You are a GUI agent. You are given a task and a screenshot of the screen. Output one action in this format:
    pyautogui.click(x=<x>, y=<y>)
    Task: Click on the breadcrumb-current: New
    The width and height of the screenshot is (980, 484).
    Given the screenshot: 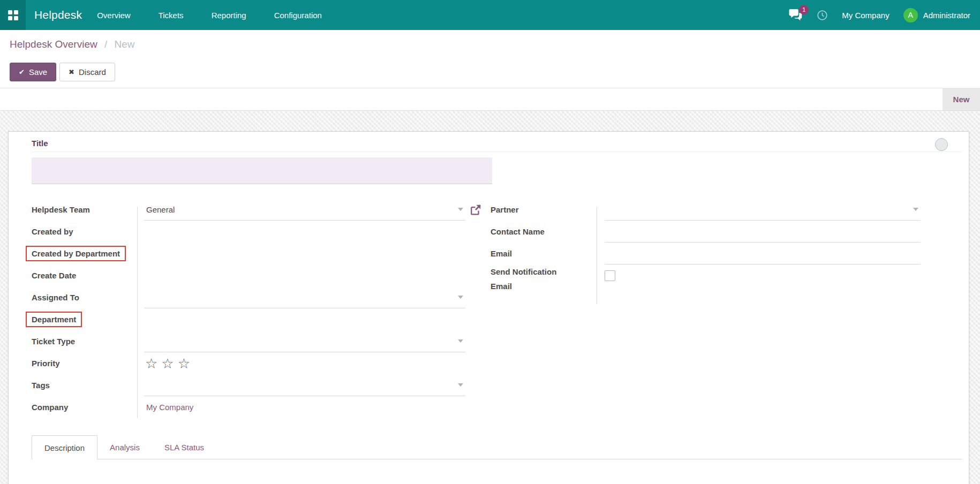 What is the action you would take?
    pyautogui.click(x=125, y=44)
    